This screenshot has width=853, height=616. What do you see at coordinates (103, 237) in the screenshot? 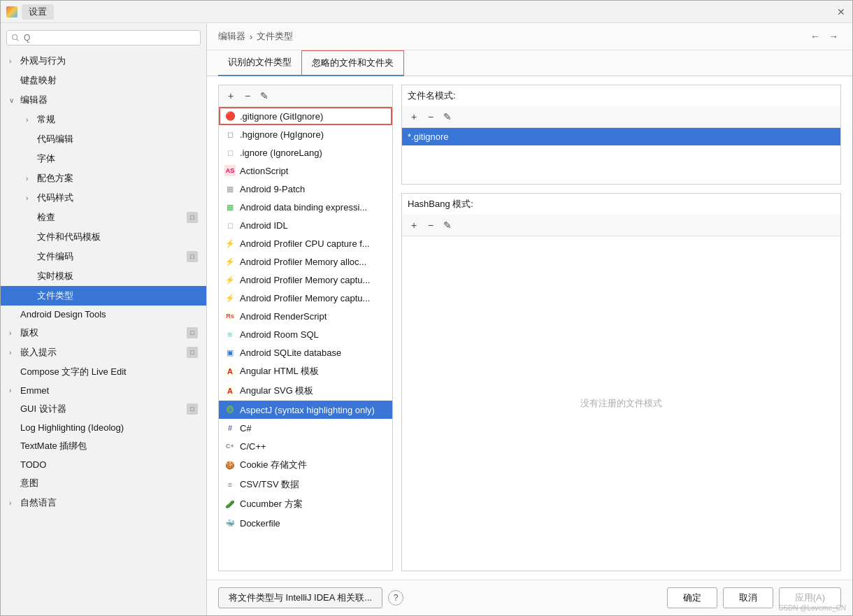
I see `sidebar-item-filetemplate: 文件和代码模板` at bounding box center [103, 237].